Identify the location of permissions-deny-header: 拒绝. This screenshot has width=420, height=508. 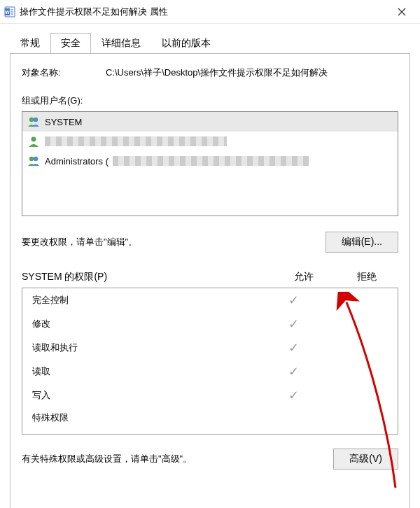
(367, 277).